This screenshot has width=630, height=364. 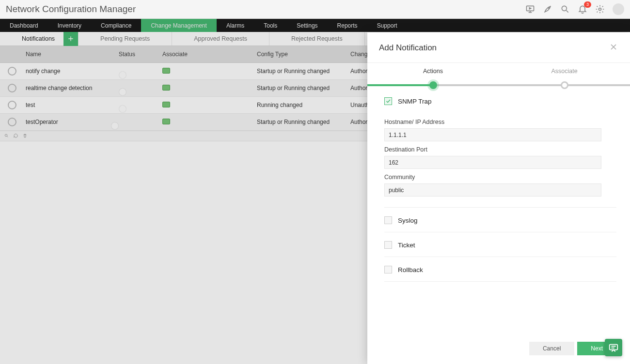 What do you see at coordinates (500, 245) in the screenshot?
I see `section-ticket: Ticket` at bounding box center [500, 245].